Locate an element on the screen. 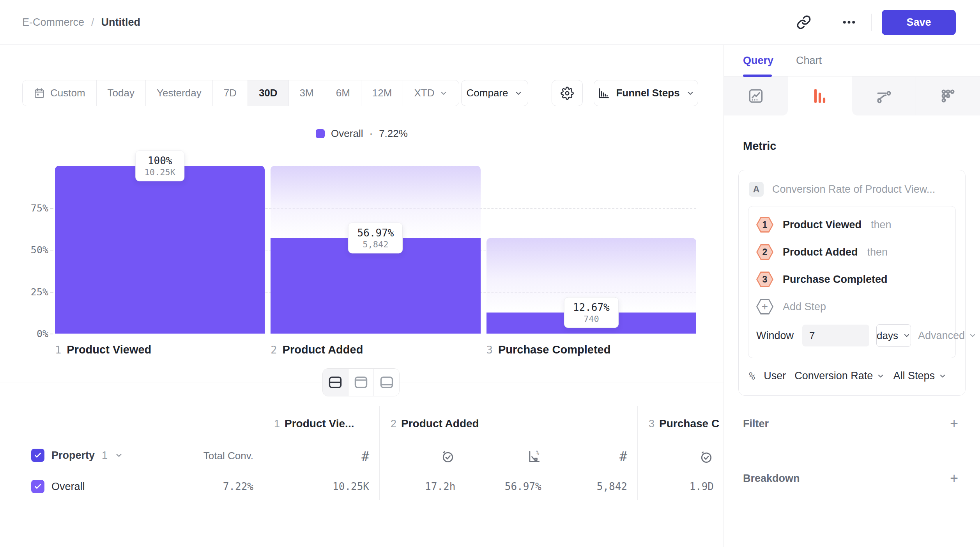 The width and height of the screenshot is (980, 547). range-label: Today is located at coordinates (121, 93).